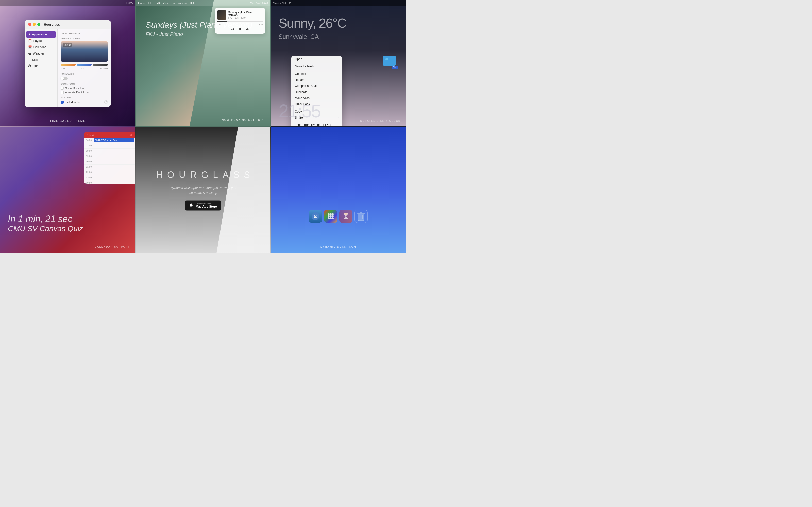  Describe the element at coordinates (84, 65) in the screenshot. I see `color-sliders` at that location.